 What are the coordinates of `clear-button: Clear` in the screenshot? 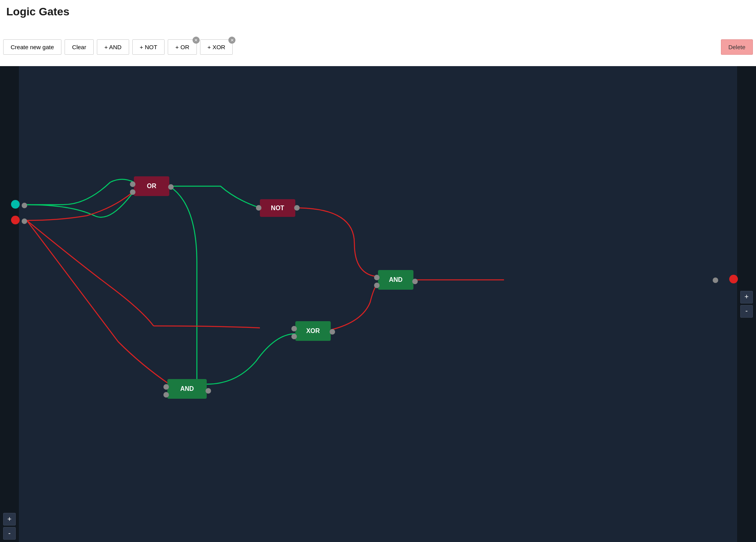 It's located at (79, 47).